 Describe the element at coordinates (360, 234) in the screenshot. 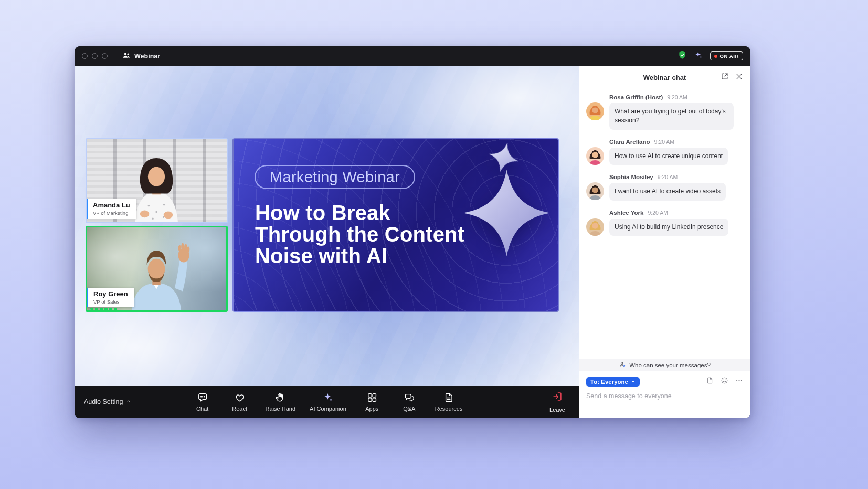

I see `slide-title-line: Through the Content` at that location.